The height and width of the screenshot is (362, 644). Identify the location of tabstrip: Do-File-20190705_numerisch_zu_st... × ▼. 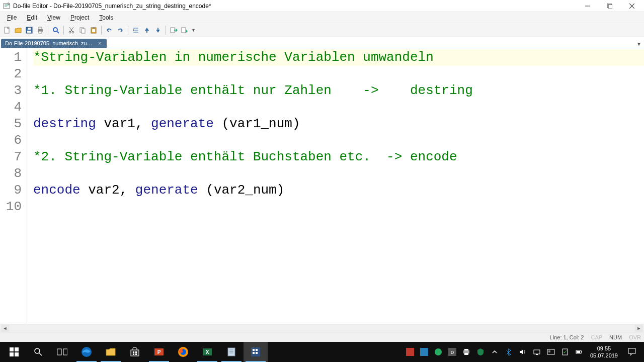
(322, 43).